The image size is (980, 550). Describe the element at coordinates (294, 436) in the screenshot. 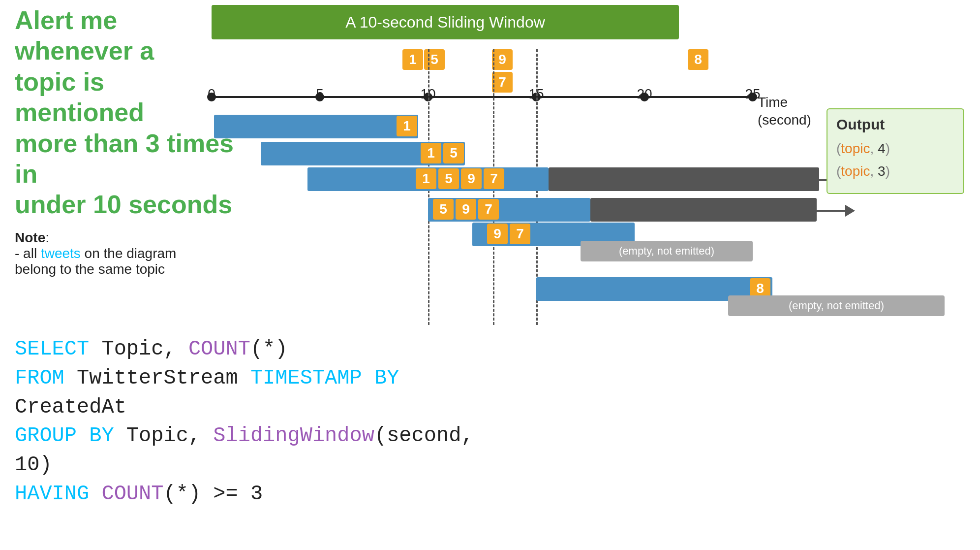

I see `kw-sliding-window: SlidingWindow` at that location.